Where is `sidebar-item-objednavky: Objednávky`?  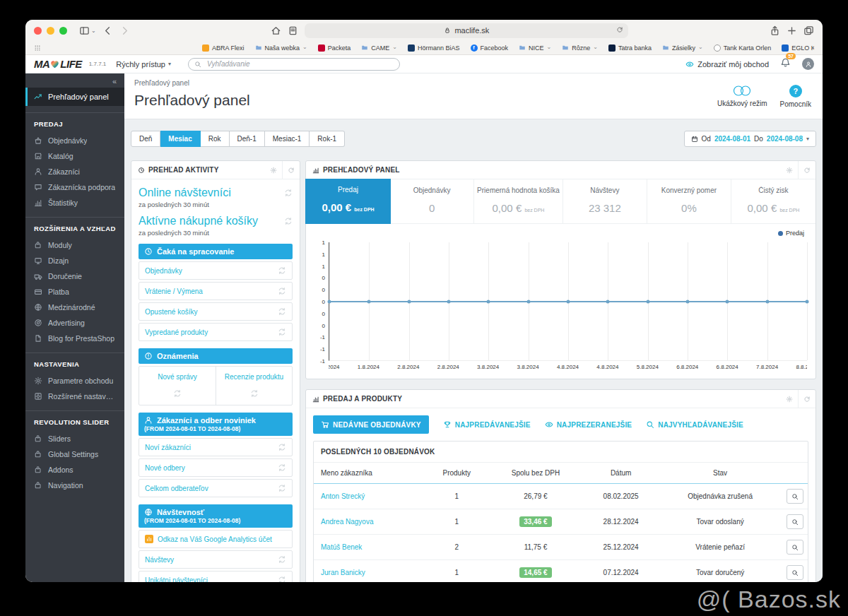 sidebar-item-objednavky: Objednávky is located at coordinates (75, 141).